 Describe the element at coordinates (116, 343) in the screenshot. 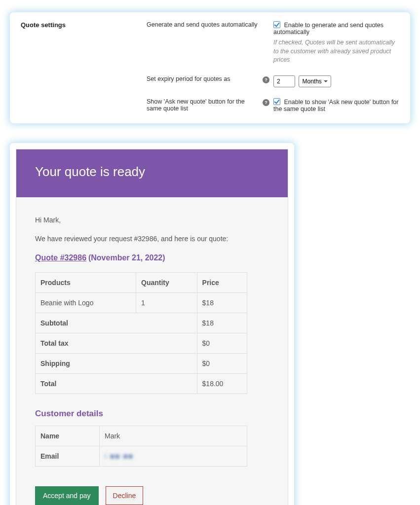

I see `tax-label: Total tax` at that location.